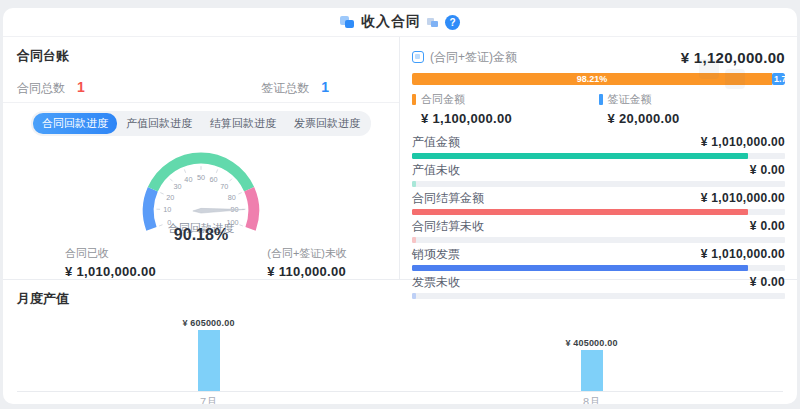 Image resolution: width=800 pixels, height=409 pixels. I want to click on help-icon: ?, so click(452, 22).